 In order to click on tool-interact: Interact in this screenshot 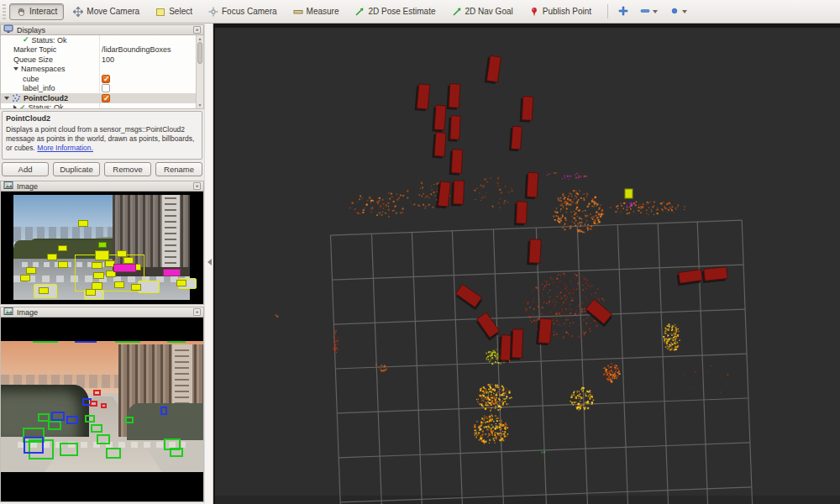, I will do `click(37, 12)`.